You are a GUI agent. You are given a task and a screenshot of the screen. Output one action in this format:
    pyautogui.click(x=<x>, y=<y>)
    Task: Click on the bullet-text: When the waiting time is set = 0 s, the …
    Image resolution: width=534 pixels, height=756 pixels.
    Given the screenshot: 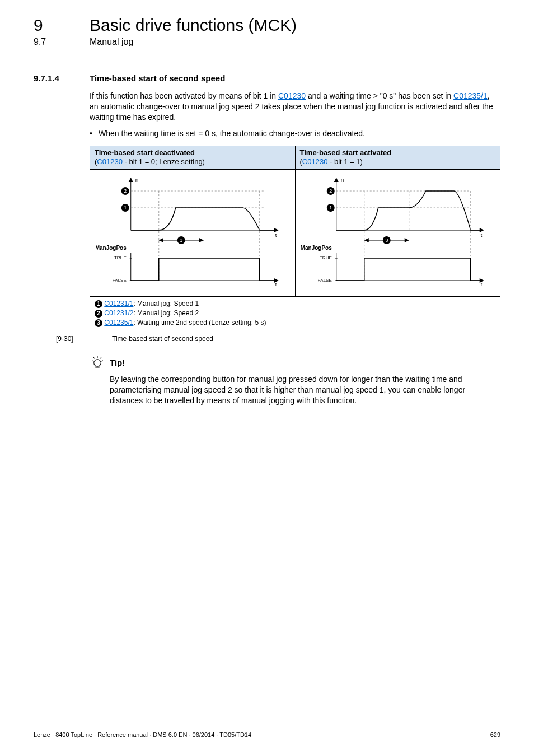 What is the action you would take?
    pyautogui.click(x=299, y=133)
    